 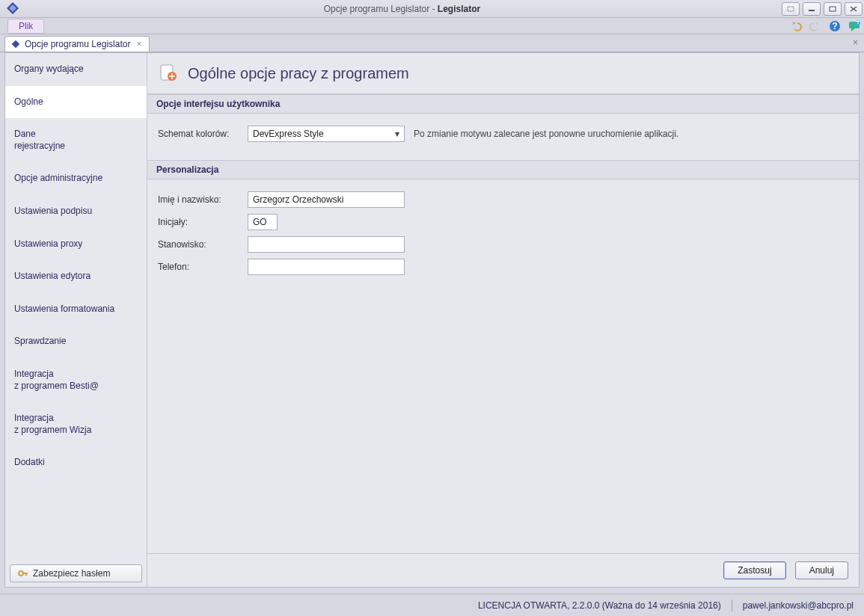 What do you see at coordinates (76, 309) in the screenshot?
I see `sidebar-item-formatting-settings: Ustawienia formatowania` at bounding box center [76, 309].